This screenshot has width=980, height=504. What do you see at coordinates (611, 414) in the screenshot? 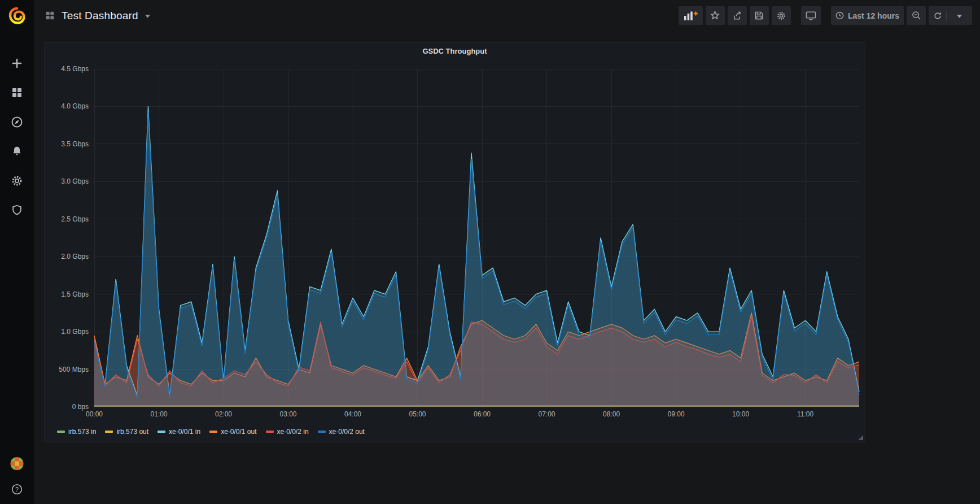
I see `x-axis-label: 08:00` at bounding box center [611, 414].